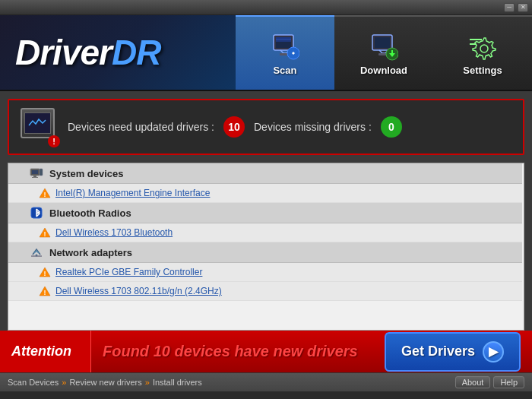 Image resolution: width=532 pixels, height=399 pixels. What do you see at coordinates (285, 52) in the screenshot?
I see `tab-scan: Scan` at bounding box center [285, 52].